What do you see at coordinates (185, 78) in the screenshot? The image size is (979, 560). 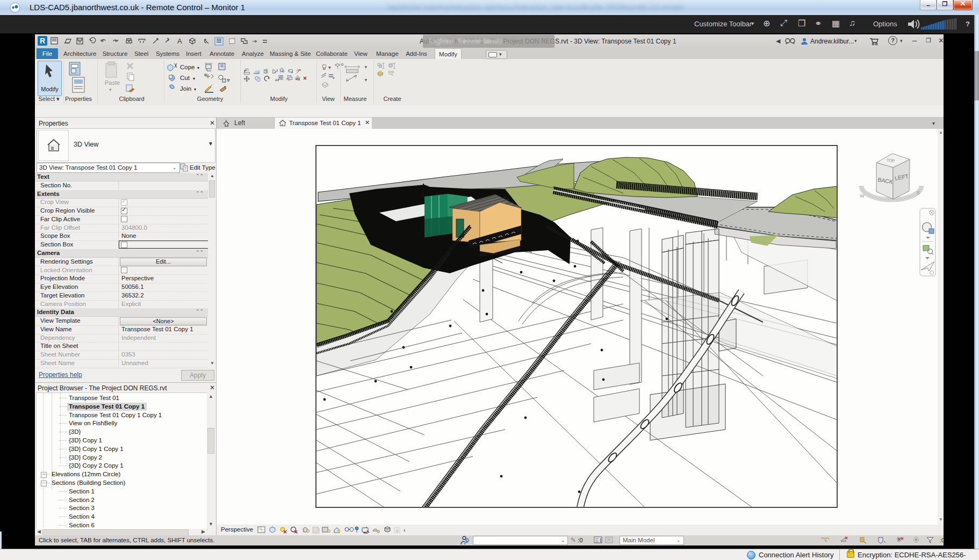 I see `svg-text: Cut` at bounding box center [185, 78].